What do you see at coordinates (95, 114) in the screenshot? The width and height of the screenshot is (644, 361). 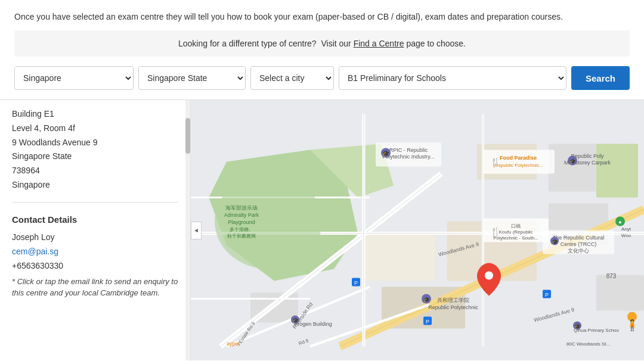 I see `building-name: Building E1` at bounding box center [95, 114].